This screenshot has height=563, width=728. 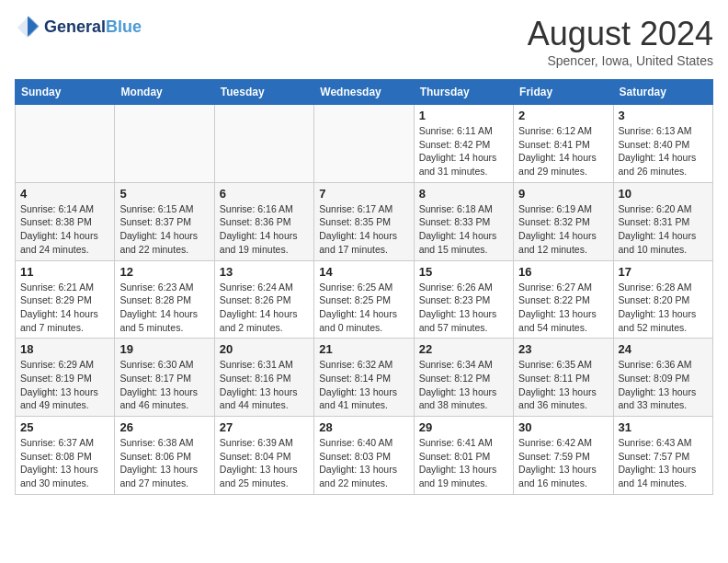 What do you see at coordinates (620, 34) in the screenshot?
I see `month-title: August 2024` at bounding box center [620, 34].